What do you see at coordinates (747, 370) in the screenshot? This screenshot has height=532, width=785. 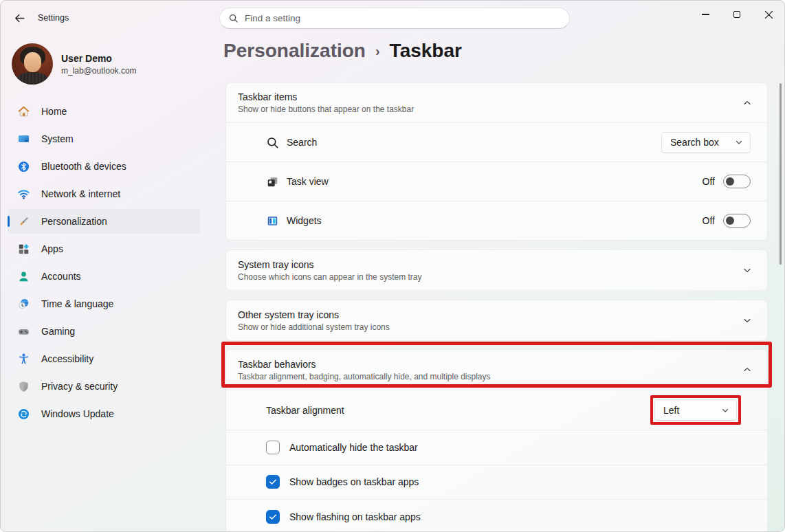 I see `chevron-up-icon` at bounding box center [747, 370].